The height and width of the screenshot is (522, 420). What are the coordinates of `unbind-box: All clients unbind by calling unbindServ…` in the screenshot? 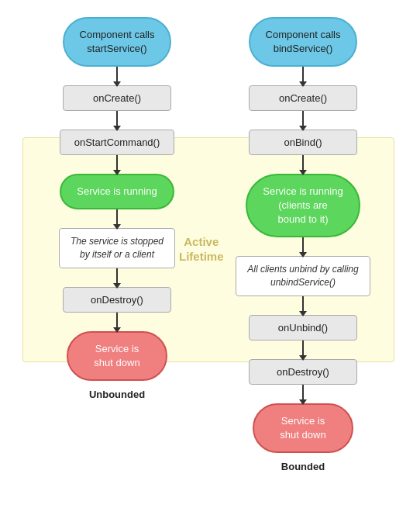 It's located at (302, 276).